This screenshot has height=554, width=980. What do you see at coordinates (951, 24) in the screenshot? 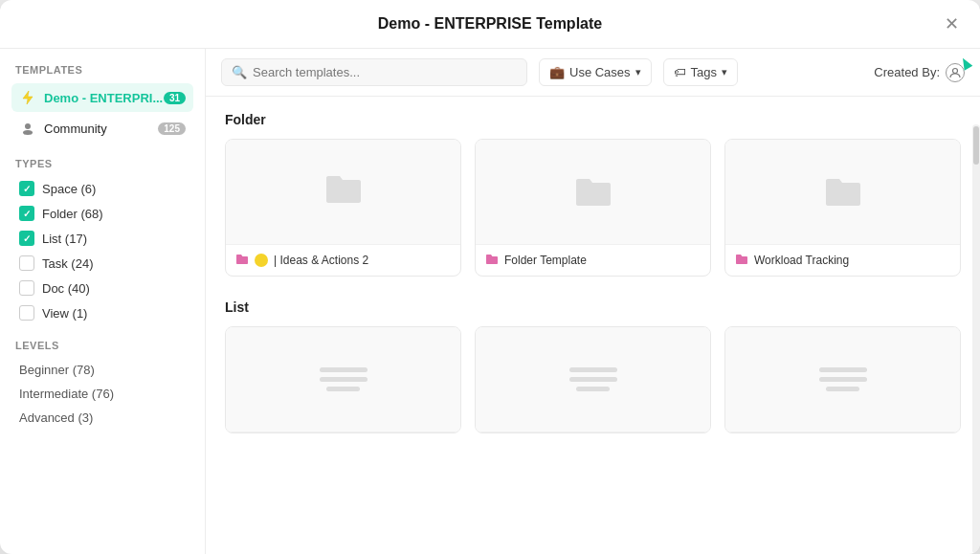
I see `close-icon: ✕` at bounding box center [951, 24].